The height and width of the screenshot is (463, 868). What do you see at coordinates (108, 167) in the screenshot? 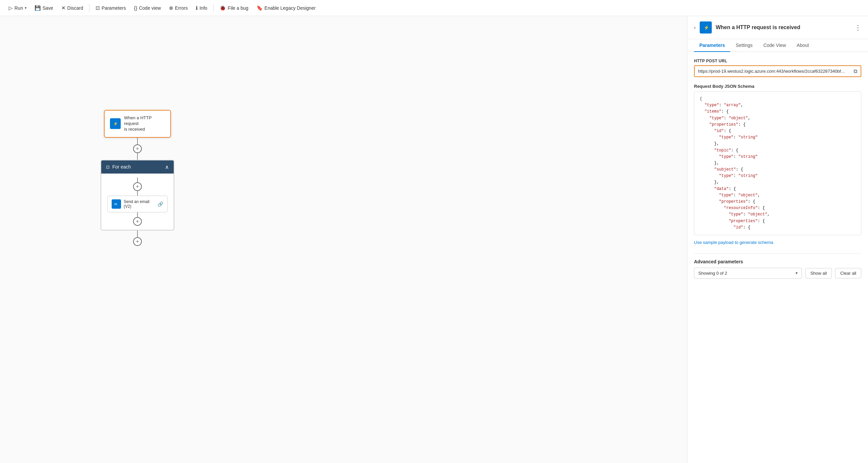
I see `foreach-icon: ⊡` at bounding box center [108, 167].